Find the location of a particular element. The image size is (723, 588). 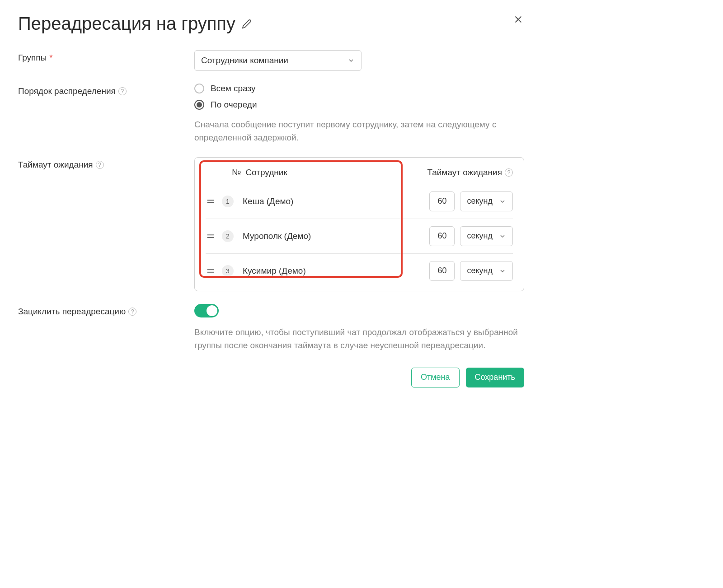

row-number-badge: 3 is located at coordinates (228, 271).